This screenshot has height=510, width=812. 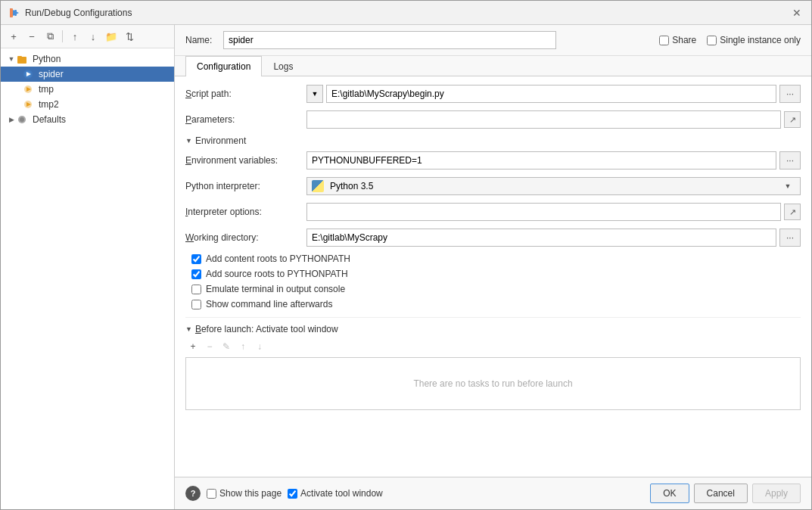 What do you see at coordinates (554, 186) in the screenshot?
I see `python-interp-select: Python 3.5 ▼` at bounding box center [554, 186].